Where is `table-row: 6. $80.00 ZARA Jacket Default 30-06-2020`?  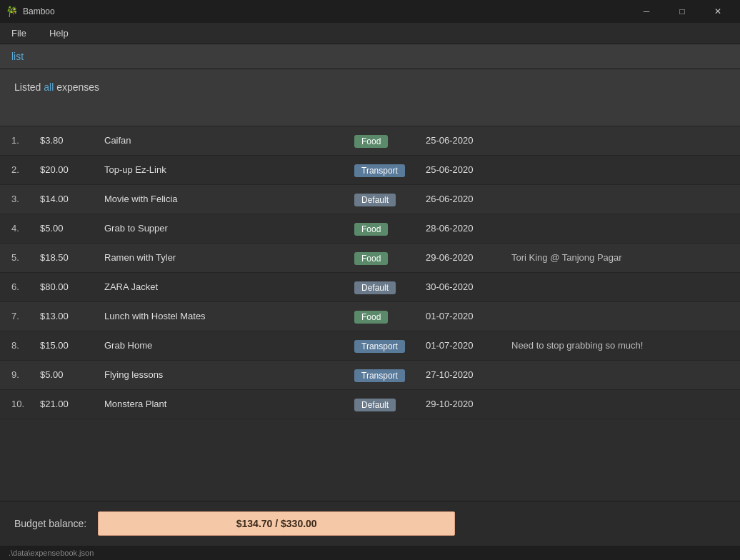 table-row: 6. $80.00 ZARA Jacket Default 30-06-2020 is located at coordinates (370, 287).